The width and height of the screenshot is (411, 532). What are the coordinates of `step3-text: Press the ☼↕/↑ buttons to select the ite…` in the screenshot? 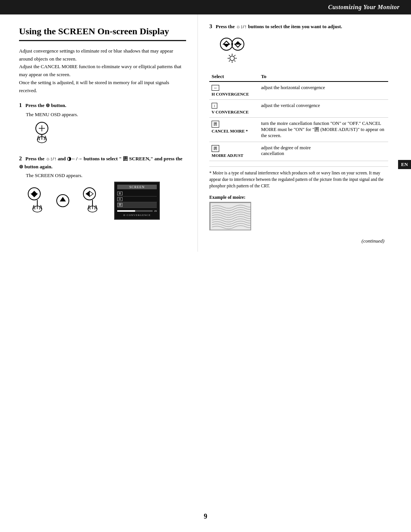 It's located at (279, 27).